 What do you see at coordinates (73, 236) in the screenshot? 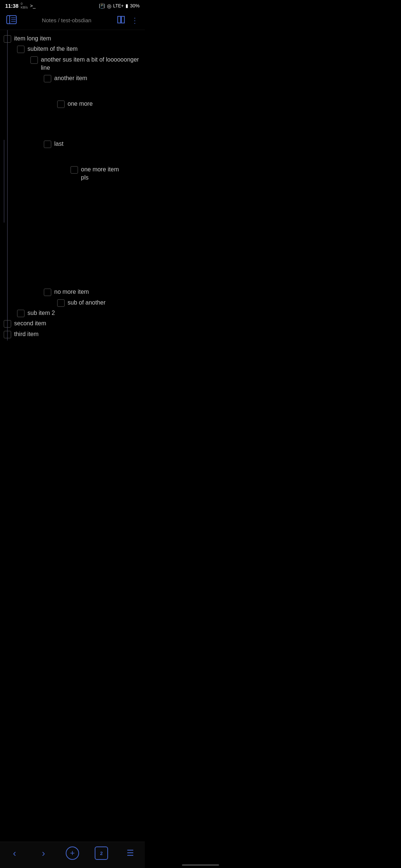
I see `large-spacer` at bounding box center [73, 236].